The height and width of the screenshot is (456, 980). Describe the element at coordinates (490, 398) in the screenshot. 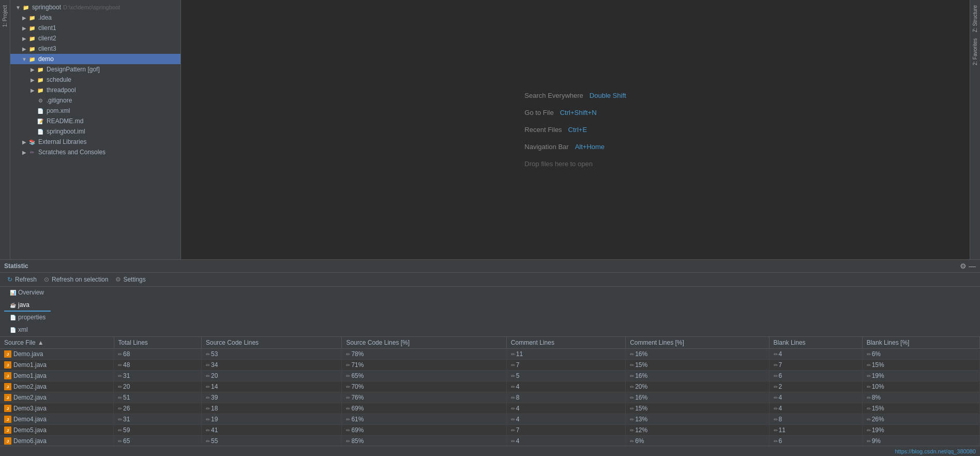

I see `table-row: J Demo2.java✏51✏39✏76%✏8✏16%✏4✏8%` at that location.